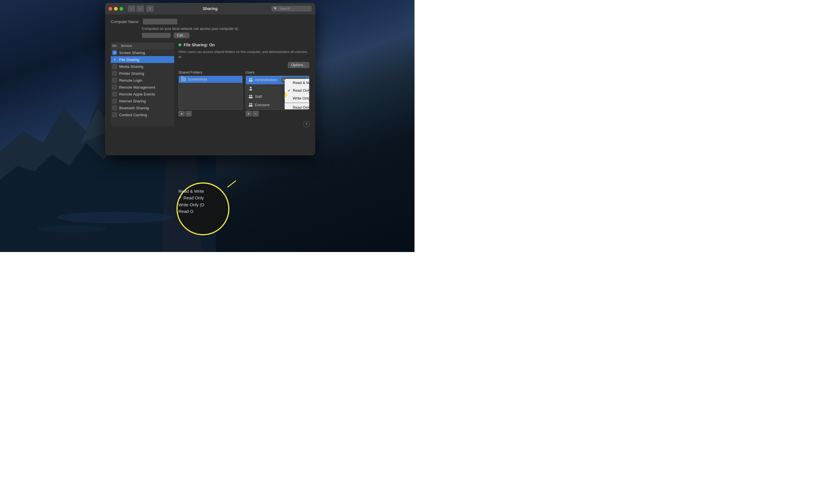 Image resolution: width=829 pixels, height=504 pixels. Describe the element at coordinates (210, 79) in the screenshot. I see `sharing-window: ‹ › ⠿ Sharing 🔍 Computer Name: Computers…` at that location.